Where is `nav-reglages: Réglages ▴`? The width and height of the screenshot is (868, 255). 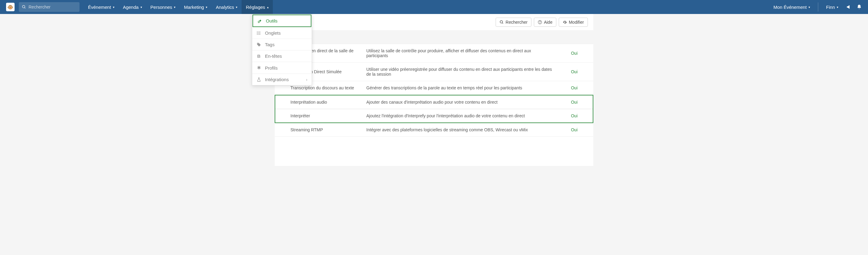
nav-reglages: Réglages ▴ is located at coordinates (257, 7).